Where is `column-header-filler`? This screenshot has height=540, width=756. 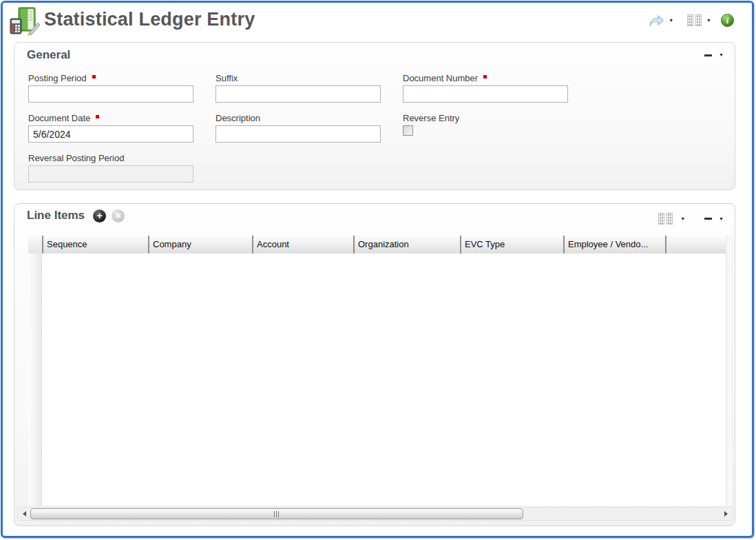 column-header-filler is located at coordinates (697, 245).